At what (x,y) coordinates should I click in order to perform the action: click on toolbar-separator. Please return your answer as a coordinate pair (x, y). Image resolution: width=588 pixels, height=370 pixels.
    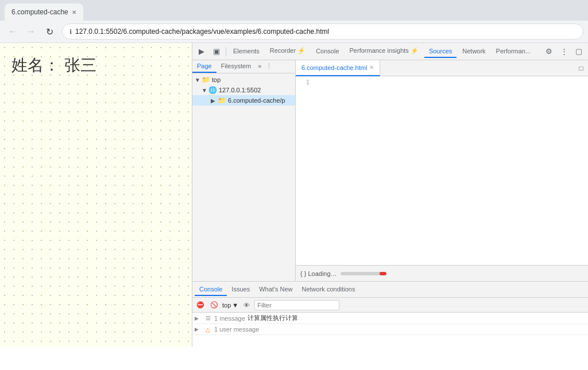
    Looking at the image, I should click on (226, 52).